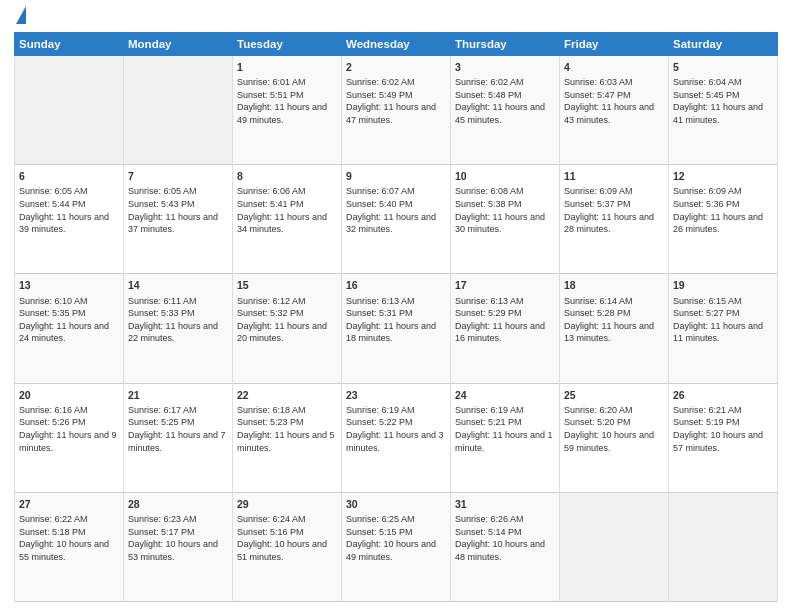 Image resolution: width=792 pixels, height=612 pixels. What do you see at coordinates (178, 546) in the screenshot?
I see `calendar-cell: 28Sunrise: 6:23 AM Sunset: 5:17 PM Dayli…` at bounding box center [178, 546].